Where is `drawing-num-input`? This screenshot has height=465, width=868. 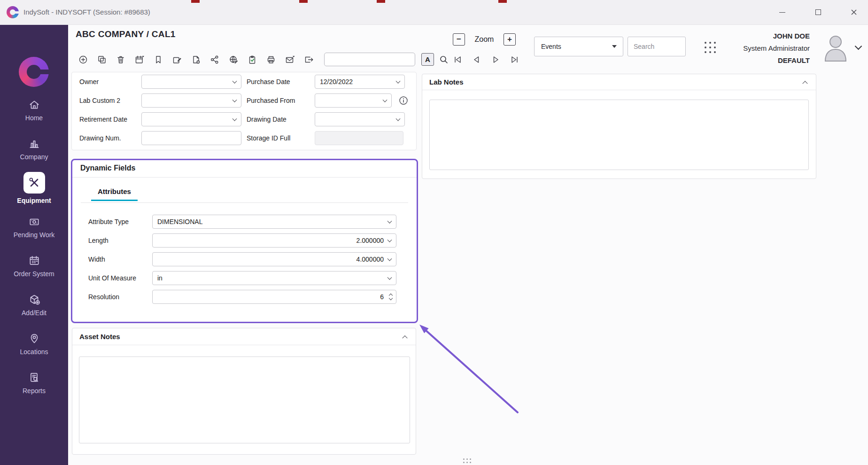 drawing-num-input is located at coordinates (192, 138).